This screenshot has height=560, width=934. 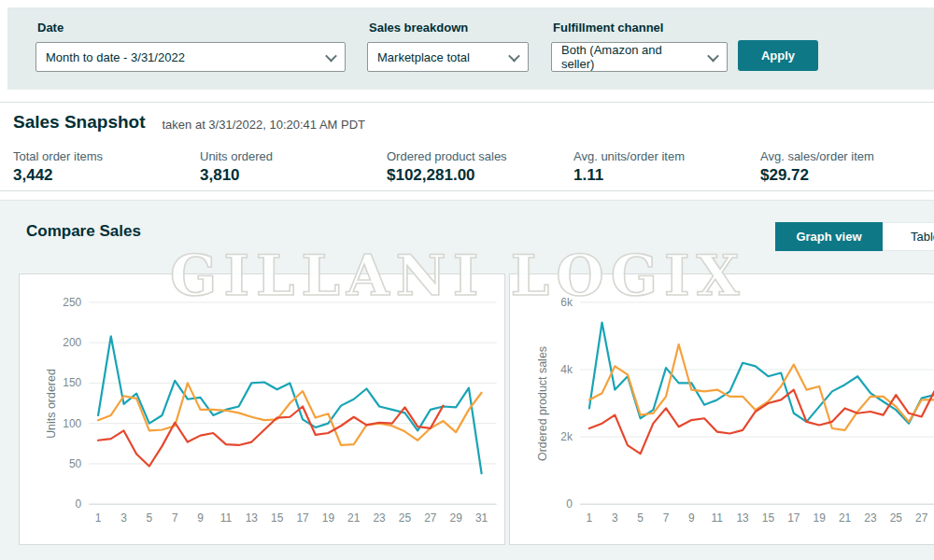 What do you see at coordinates (639, 47) in the screenshot?
I see `fulfillment-channel-filter-group: Fulfillment channel Both (Amazon and sel…` at bounding box center [639, 47].